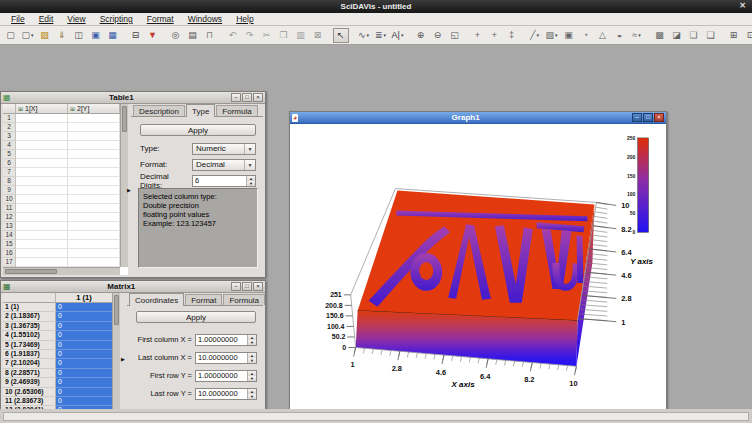  I want to click on coordinate-spinbox: 1.00000000 ▲ ▼, so click(226, 340).